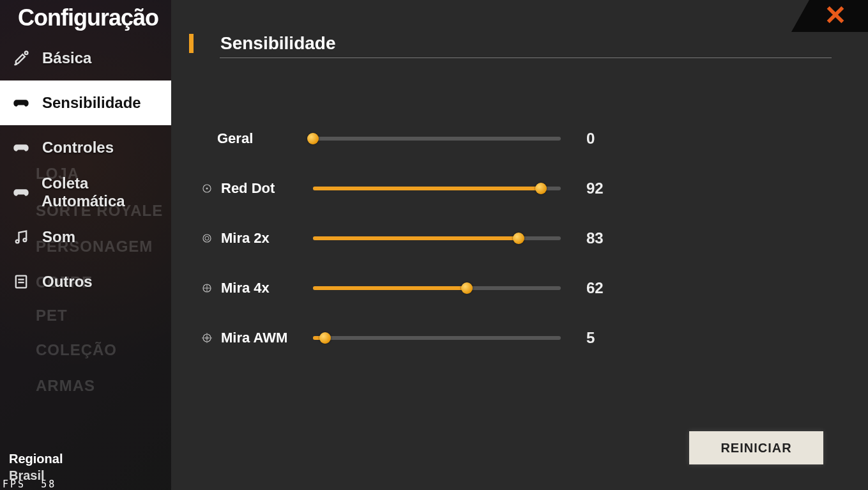  Describe the element at coordinates (605, 139) in the screenshot. I see `slider-value: 0` at that location.